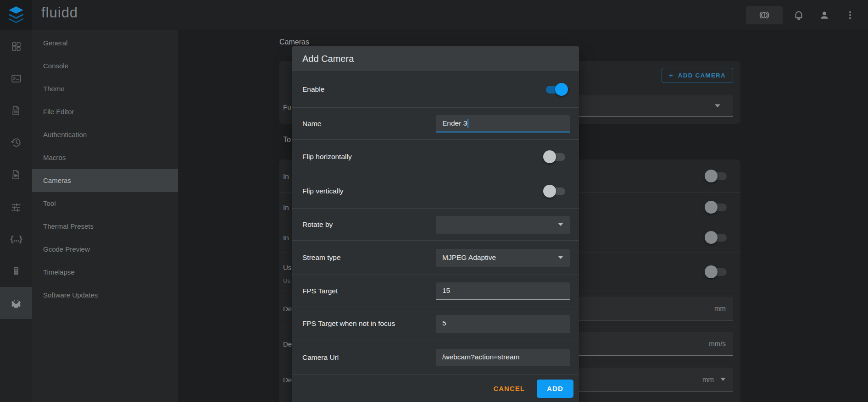  Describe the element at coordinates (287, 140) in the screenshot. I see `section-heading-partial: To` at that location.